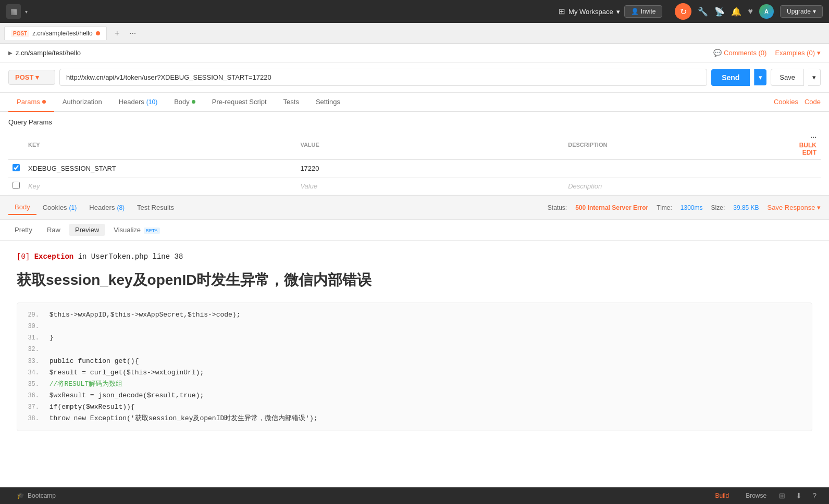  I want to click on code-line-29: 29. $this->wxAppID,$this->wxAppSecret,$t…, so click(415, 315).